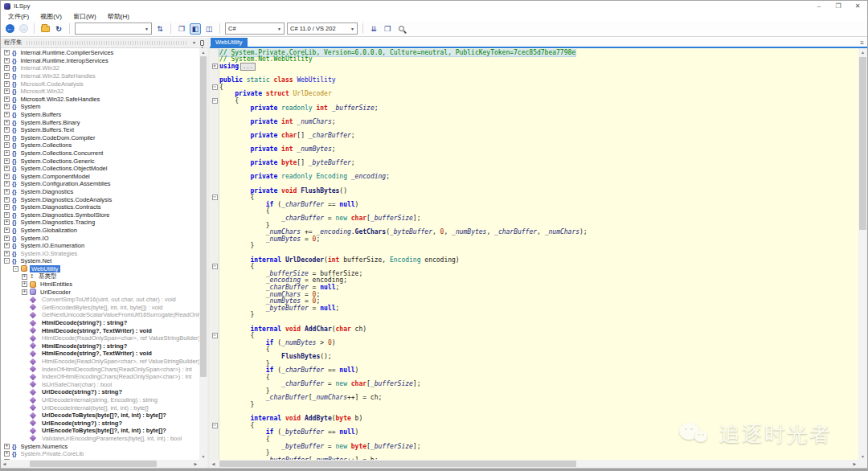  Describe the element at coordinates (100, 154) in the screenshot. I see `tree-item: +{}System.Collections.Concurrent` at that location.